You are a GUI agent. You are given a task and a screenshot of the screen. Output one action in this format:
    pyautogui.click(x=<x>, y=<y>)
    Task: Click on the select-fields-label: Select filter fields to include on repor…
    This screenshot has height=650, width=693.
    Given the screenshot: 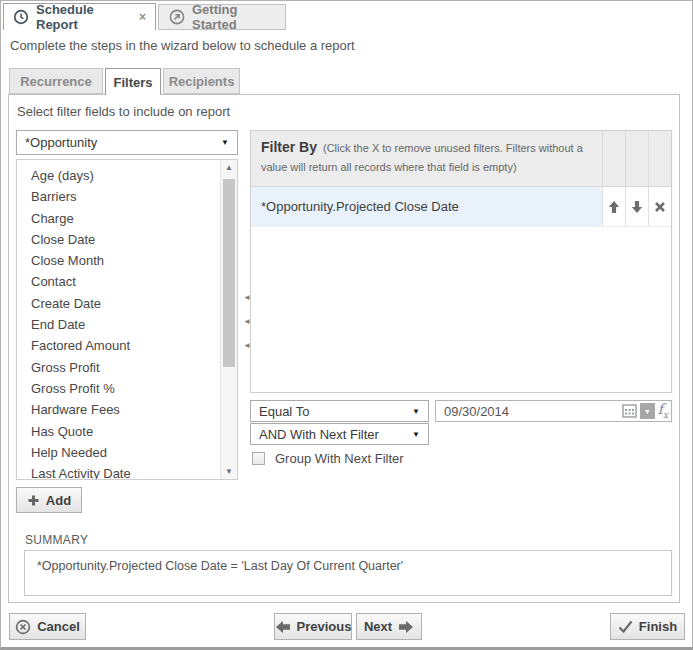 What is the action you would take?
    pyautogui.click(x=124, y=112)
    